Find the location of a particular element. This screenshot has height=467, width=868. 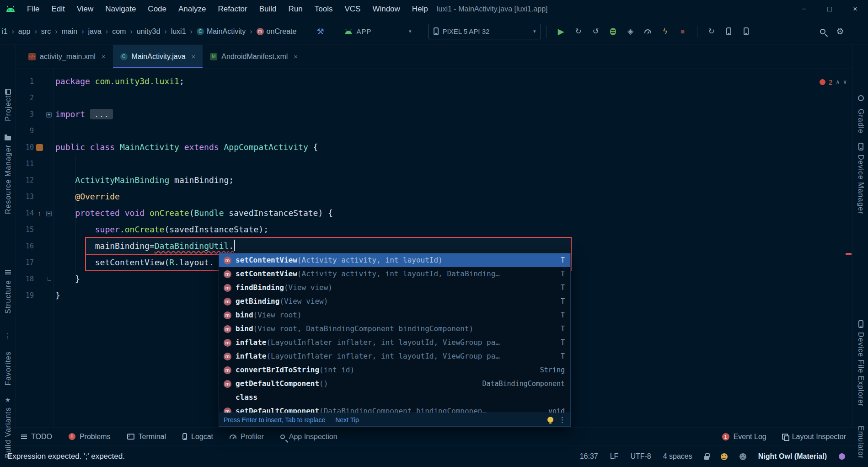

run-with-coverage-button: ◈ is located at coordinates (631, 32).